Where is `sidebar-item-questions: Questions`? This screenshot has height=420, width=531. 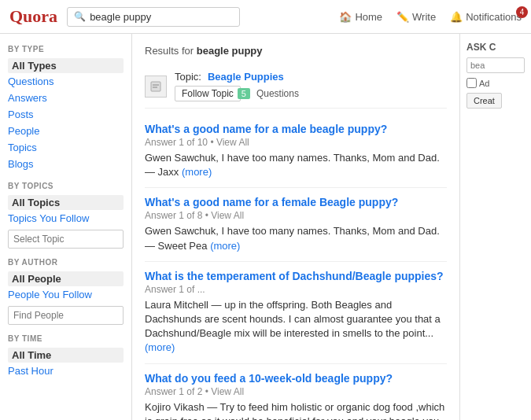 sidebar-item-questions: Questions is located at coordinates (66, 82).